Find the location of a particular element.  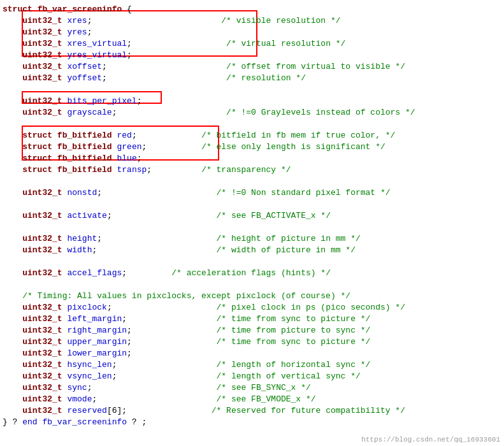

code-text: uint32_t lower_margin; is located at coordinates (252, 354).